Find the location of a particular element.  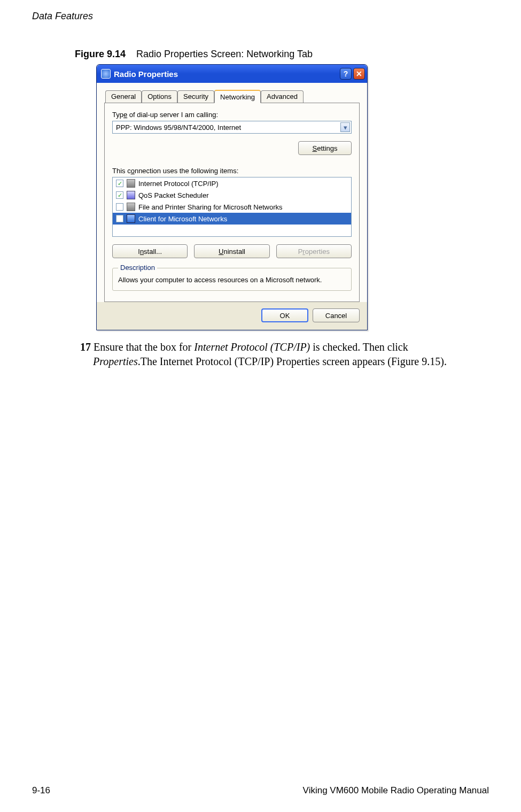

manual-title: Viking VM600 Mobile Radio Operating Manu… is located at coordinates (396, 791).